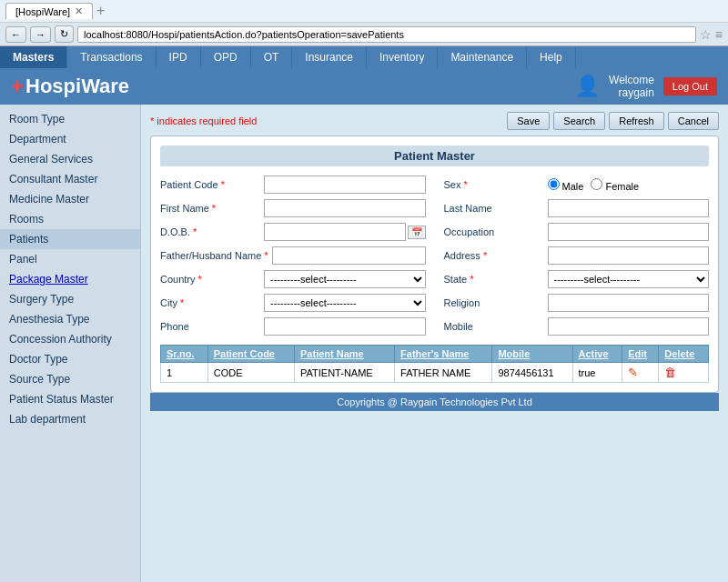 Image resolution: width=728 pixels, height=582 pixels. What do you see at coordinates (553, 184) in the screenshot?
I see `male-radio` at bounding box center [553, 184].